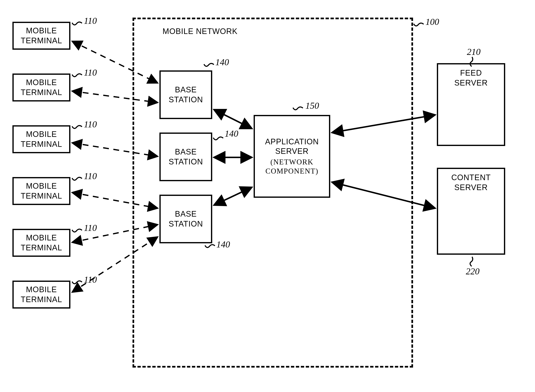  I want to click on ref-contentserver: 220, so click(473, 271).